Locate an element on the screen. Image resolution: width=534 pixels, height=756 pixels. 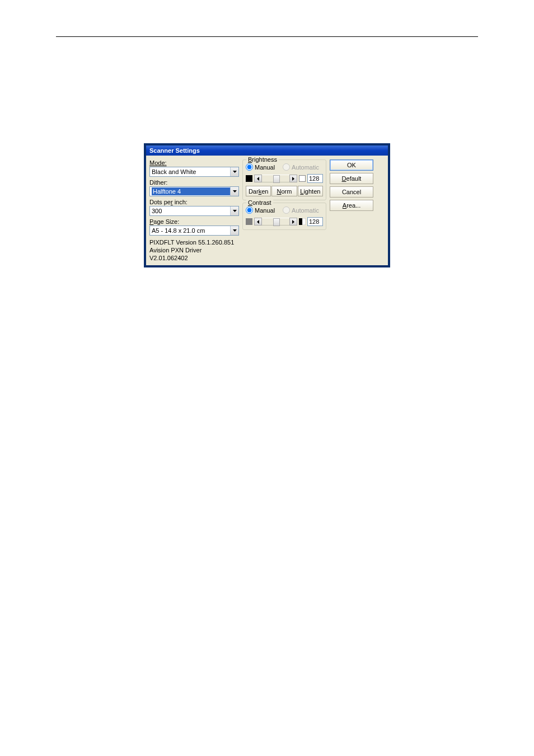
dpi-combo: 300 is located at coordinates (194, 211).